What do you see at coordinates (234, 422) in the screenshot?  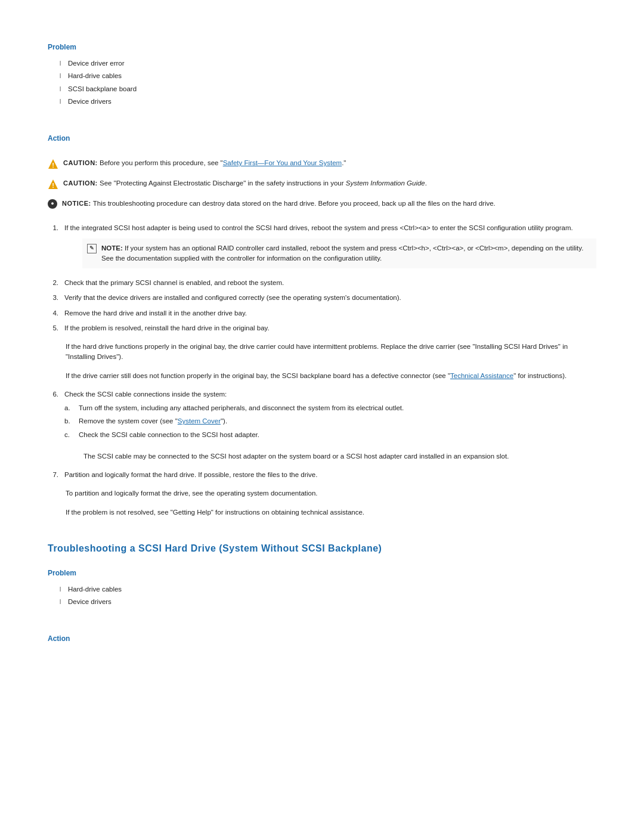 I see `substep-list-6: a. Turn off the system, including any at…` at bounding box center [234, 422].